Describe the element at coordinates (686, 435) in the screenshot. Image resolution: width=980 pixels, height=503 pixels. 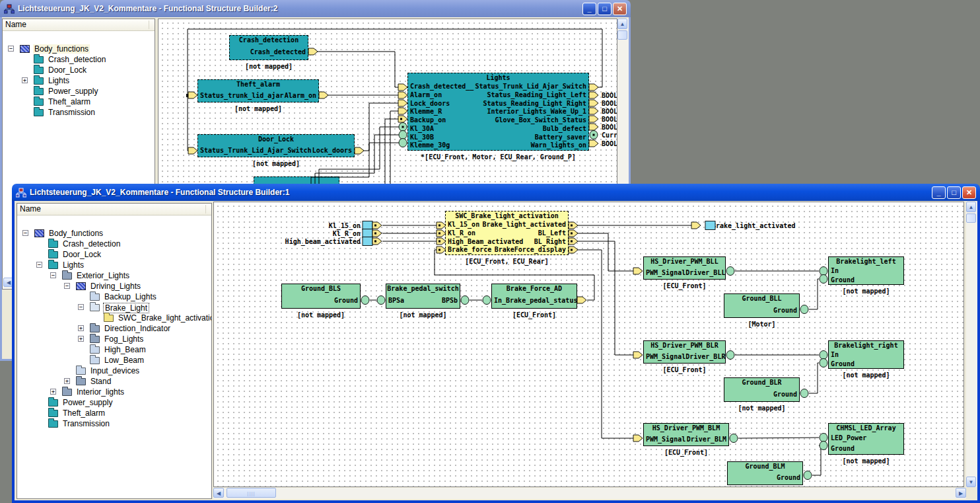
I see `function-block-hs_driver_pwm_blm: HS_Driver_PWM_BLMPWM_SignalDriver_BLM` at that location.